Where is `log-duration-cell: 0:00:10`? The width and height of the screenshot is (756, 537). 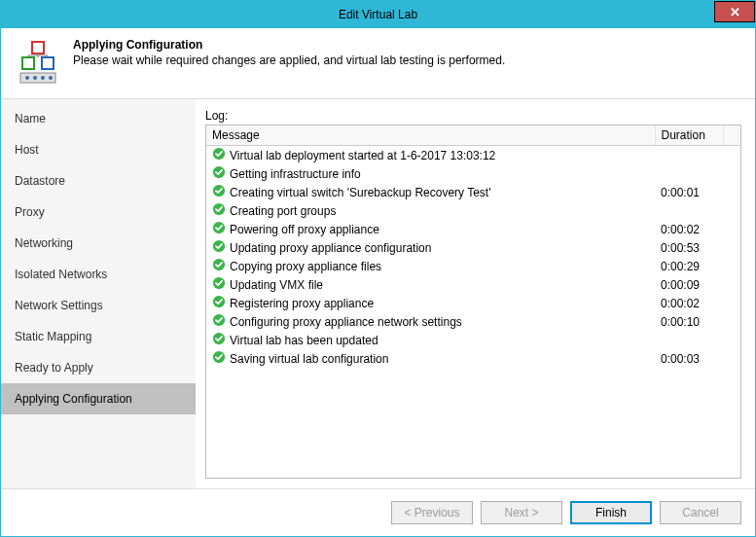
log-duration-cell: 0:00:10 is located at coordinates (689, 321).